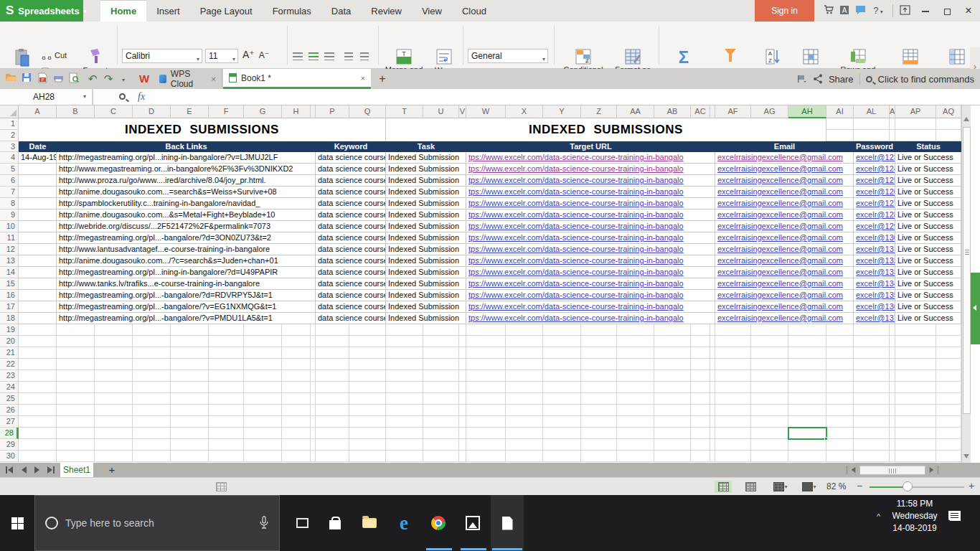  Describe the element at coordinates (55, 55) in the screenshot. I see `cut-button: Cut` at that location.